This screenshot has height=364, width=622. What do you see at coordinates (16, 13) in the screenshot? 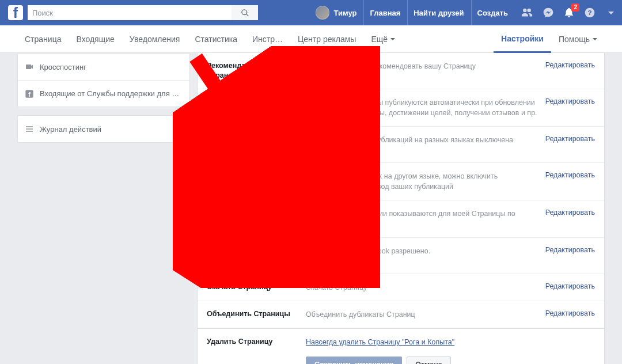
I see `facebook-logo: f` at bounding box center [16, 13].